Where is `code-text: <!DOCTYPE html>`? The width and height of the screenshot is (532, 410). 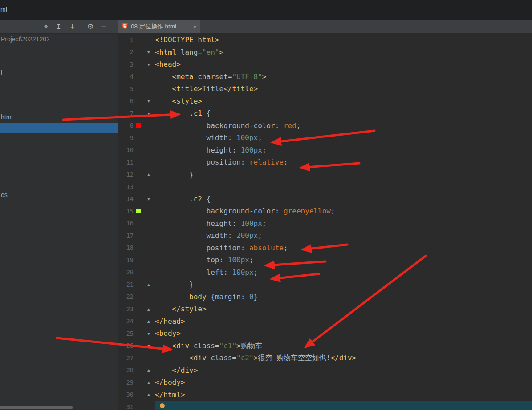
code-text: <!DOCTYPE html> is located at coordinates (187, 40).